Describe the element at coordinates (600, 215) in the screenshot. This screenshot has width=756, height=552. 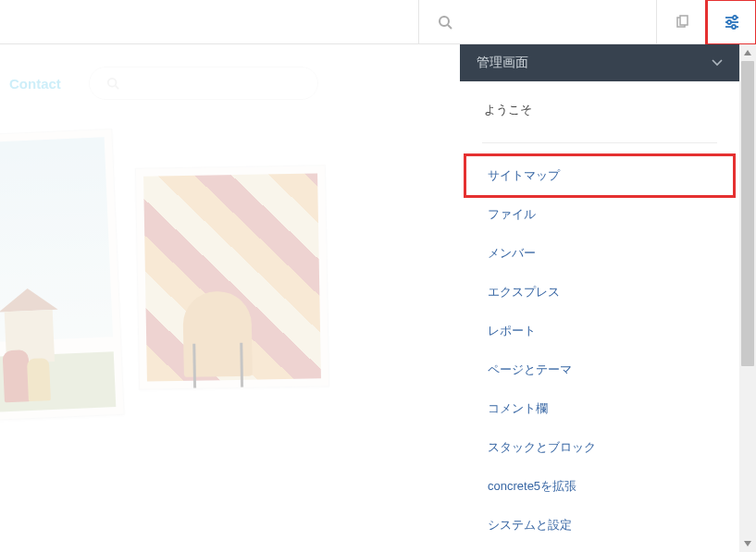
I see `admin-menu-files: ファイル` at that location.